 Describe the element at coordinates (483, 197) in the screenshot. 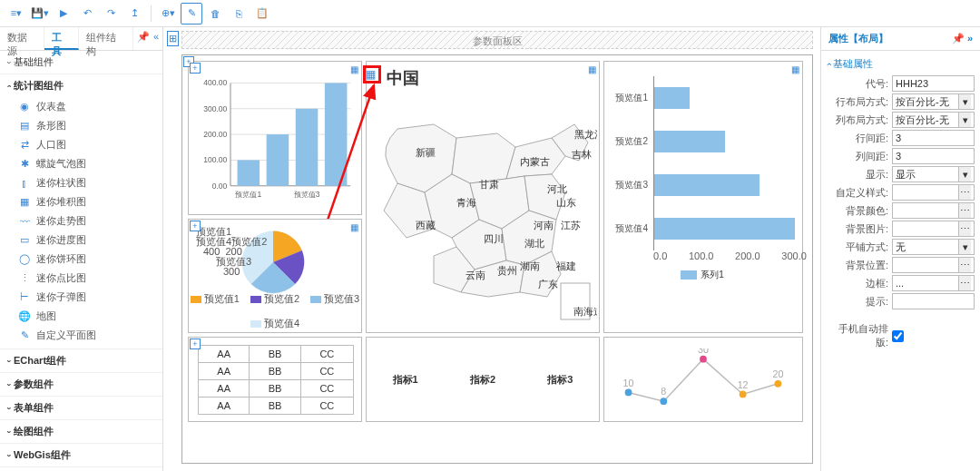

I see `cell-map: ▦ ▦ 中国` at that location.